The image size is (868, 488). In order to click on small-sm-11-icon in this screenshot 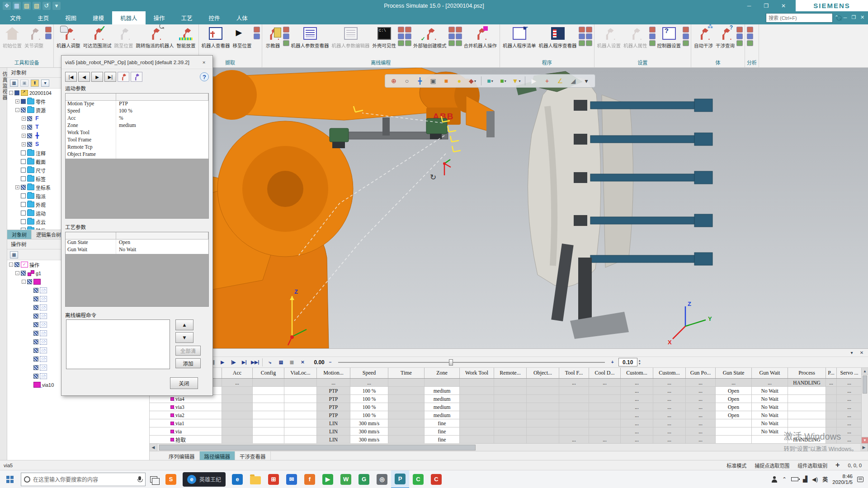, I will do `click(459, 36)`.